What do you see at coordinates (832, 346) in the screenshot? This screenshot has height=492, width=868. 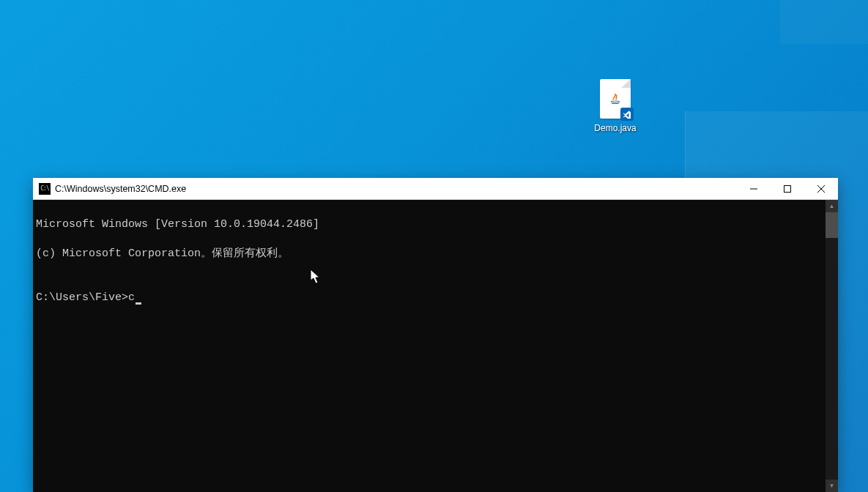 I see `vertical-scrollbar: ▲ ▼` at bounding box center [832, 346].